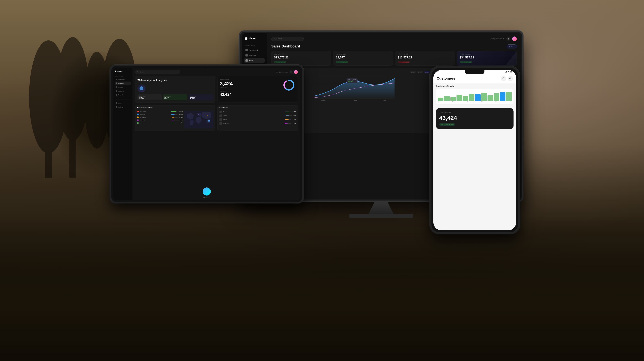 The width and height of the screenshot is (644, 361). Describe the element at coordinates (504, 78) in the screenshot. I see `phone-search-icon` at that location.